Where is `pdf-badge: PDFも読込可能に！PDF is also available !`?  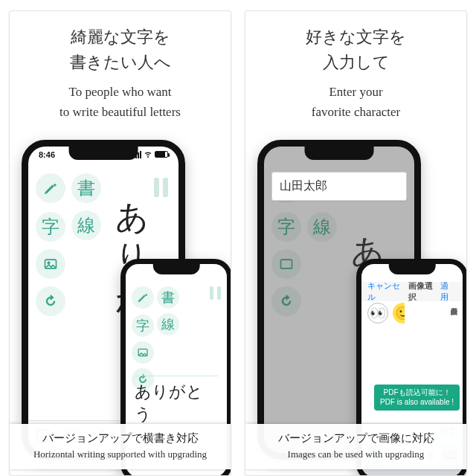 pdf-badge: PDFも読込可能に！PDF is also available ! is located at coordinates (416, 397).